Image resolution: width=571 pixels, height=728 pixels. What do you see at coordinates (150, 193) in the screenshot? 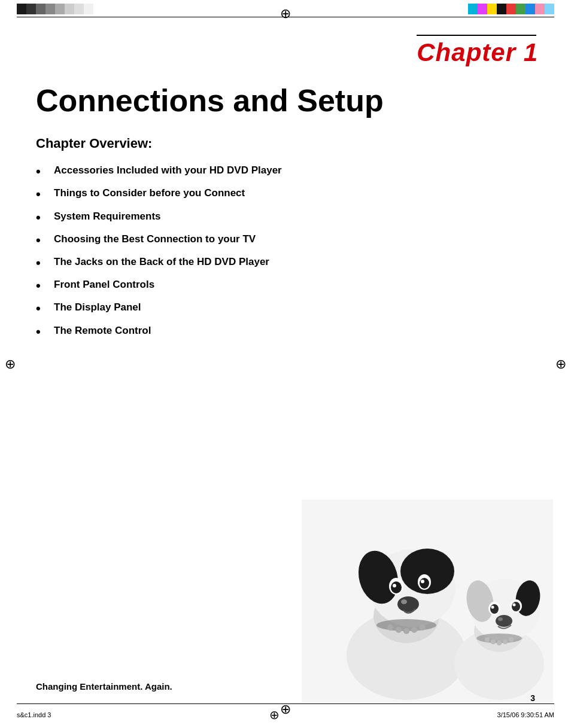
I see `bullet-text: Things to Consider before you Connect` at bounding box center [150, 193].